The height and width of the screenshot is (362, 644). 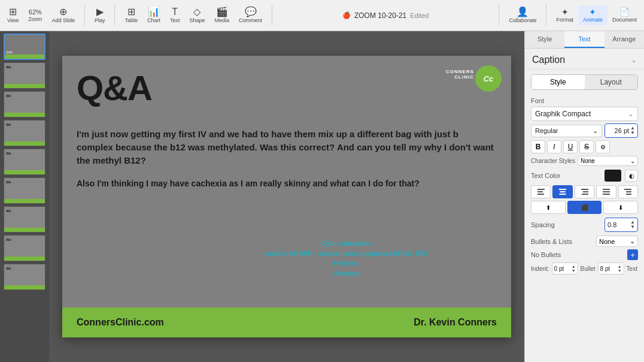 I want to click on tab-arrange: Arrange, so click(x=624, y=40).